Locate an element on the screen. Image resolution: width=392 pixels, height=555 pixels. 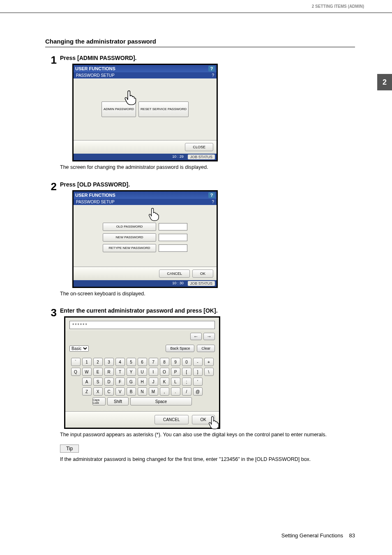
key-N: N is located at coordinates (142, 391).